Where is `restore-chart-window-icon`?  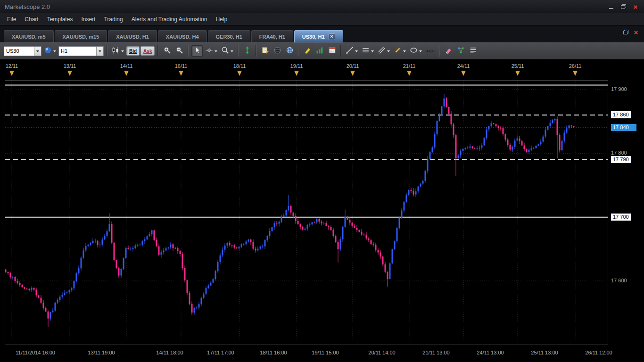
restore-chart-window-icon is located at coordinates (626, 32).